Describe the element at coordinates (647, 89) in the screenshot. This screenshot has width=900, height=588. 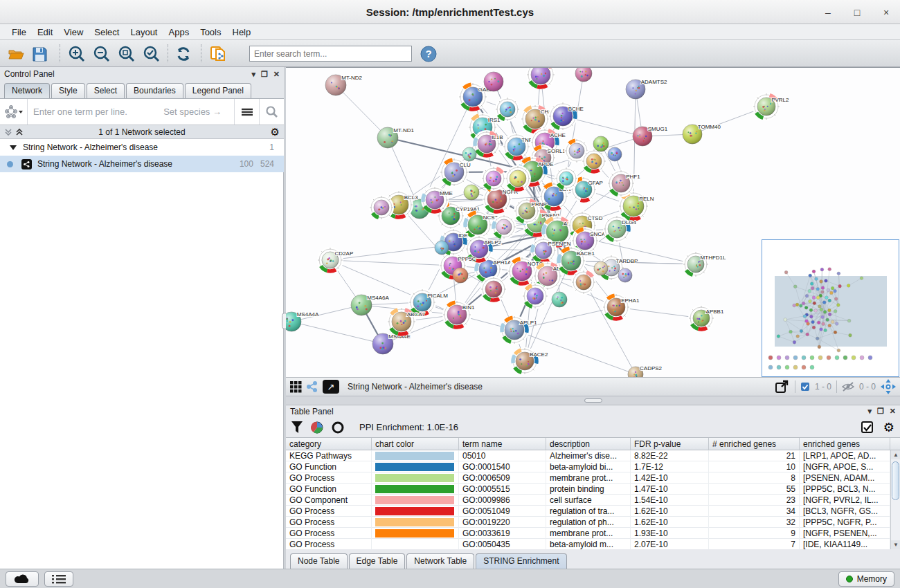
I see `network-node-ADAMTS2: ADAMTS2` at that location.